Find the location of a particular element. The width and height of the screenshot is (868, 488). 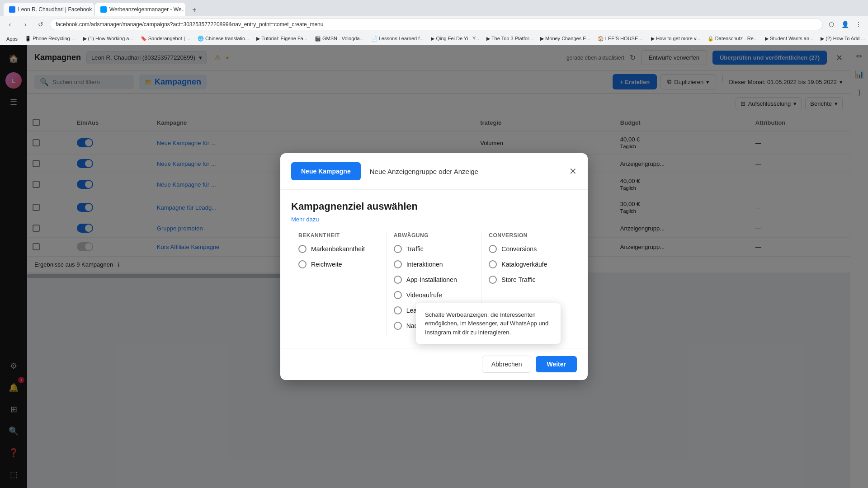

cancel-button: Abbrechen is located at coordinates (507, 364).